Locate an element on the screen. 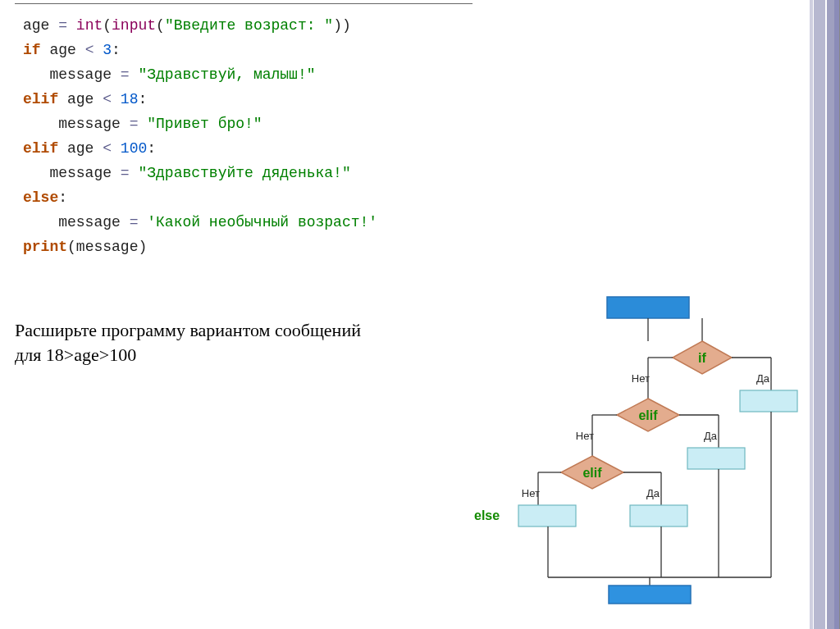 The width and height of the screenshot is (840, 629). function-name: print is located at coordinates (45, 247).